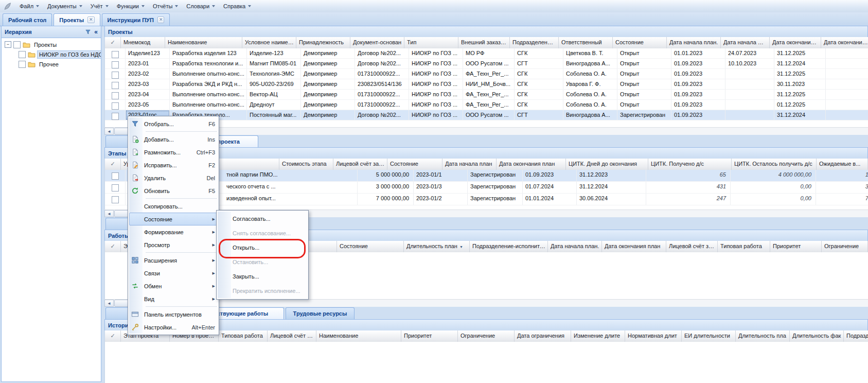 The width and height of the screenshot is (868, 383). What do you see at coordinates (113, 336) in the screenshot?
I see `linked-works-column-0: ✓` at bounding box center [113, 336].